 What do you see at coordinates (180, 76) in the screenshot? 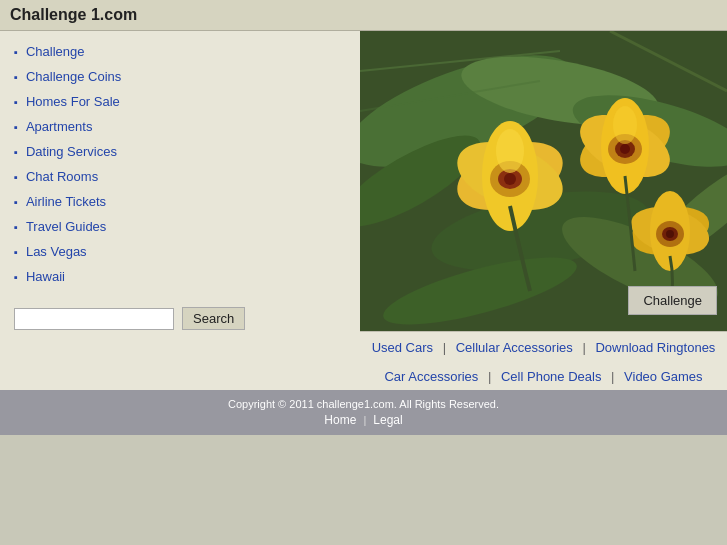
I see `sidebar-item-challenge-coins: ▪Challenge Coins` at bounding box center [180, 76].